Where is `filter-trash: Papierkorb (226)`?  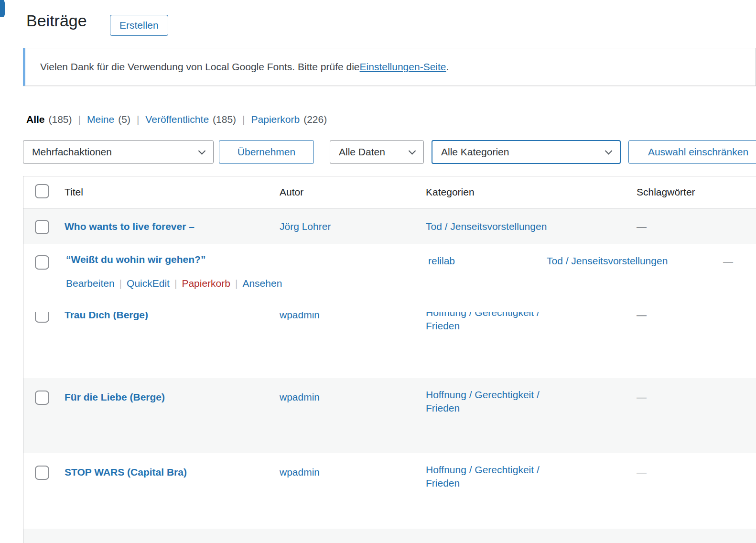 filter-trash: Papierkorb (226) is located at coordinates (290, 119).